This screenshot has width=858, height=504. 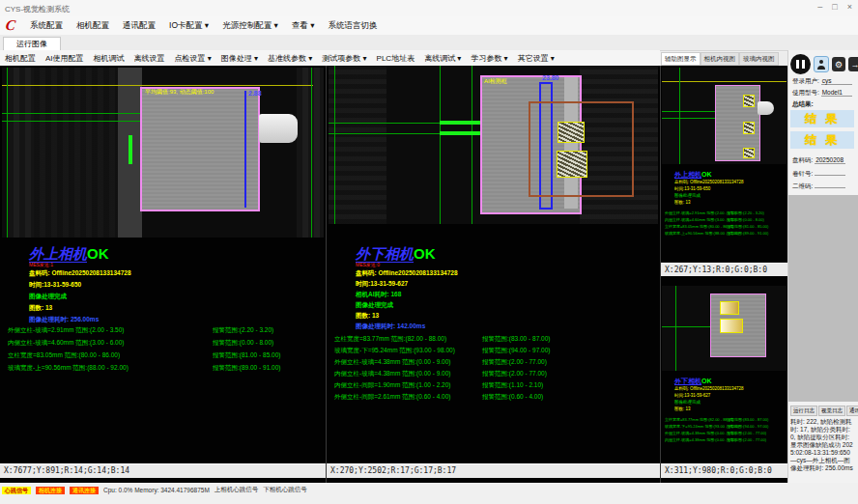 What do you see at coordinates (443, 387) in the screenshot?
I see `measurement-row: 内侧立柱-间隙=1.90mm 范围:(1.00 - 2.20)报警范围:(1.1…` at bounding box center [443, 387].